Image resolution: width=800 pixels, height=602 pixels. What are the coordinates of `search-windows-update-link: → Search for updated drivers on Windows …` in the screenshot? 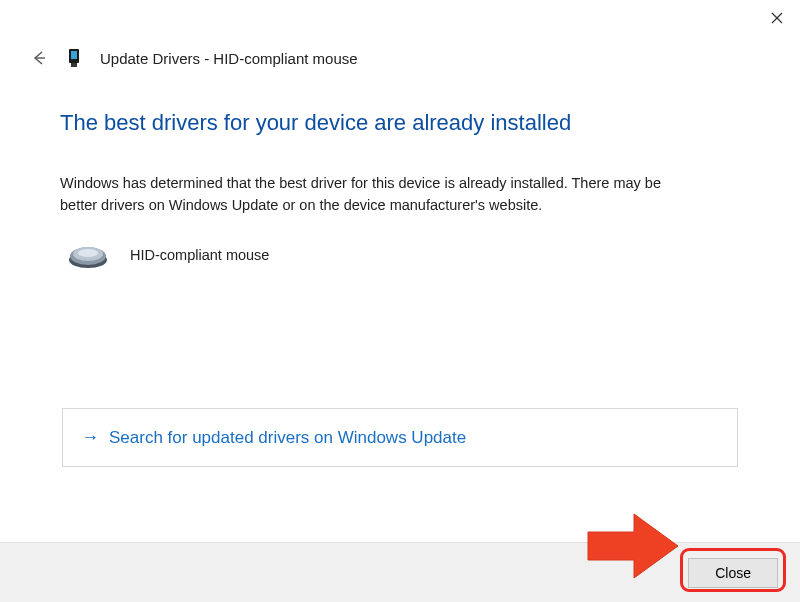 It's located at (400, 438).